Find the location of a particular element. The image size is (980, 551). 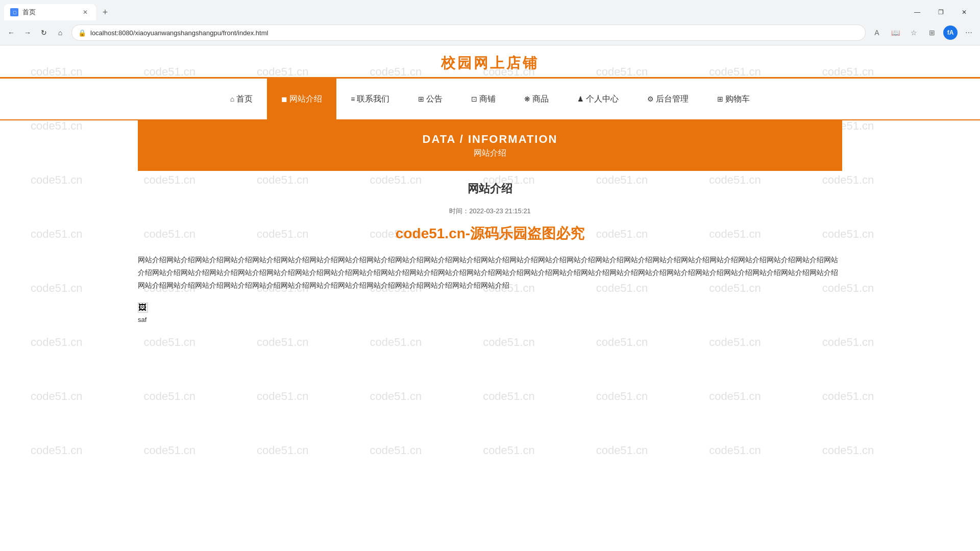

nav-about: ◼ 网站介绍 is located at coordinates (302, 99).